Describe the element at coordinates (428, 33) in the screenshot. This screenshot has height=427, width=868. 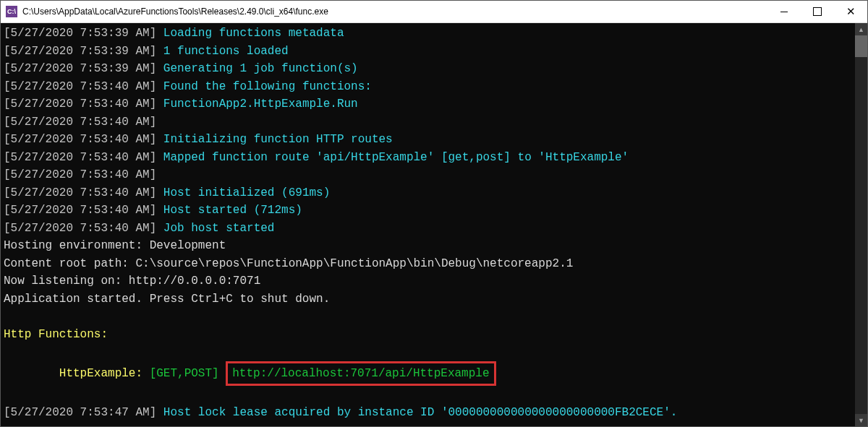
I see `log-line: [5/27/2020 7:53:39 AM] Loading functions…` at that location.